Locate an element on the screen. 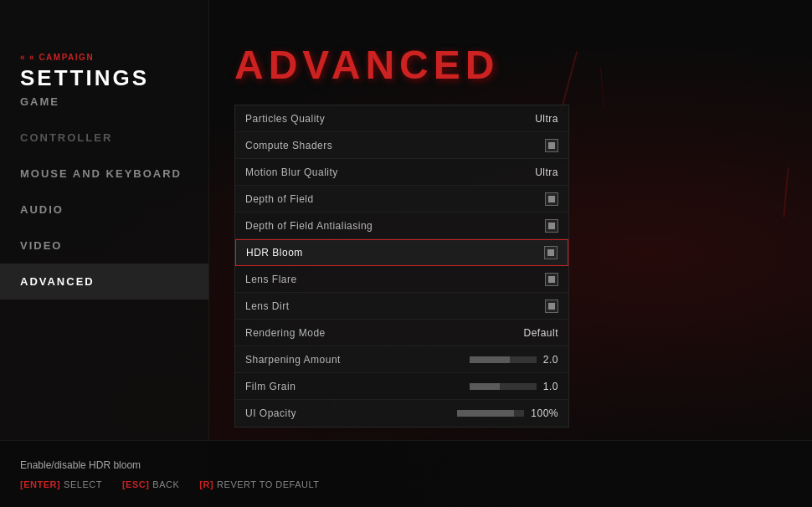  label-motion-blur: Motion Blur Quality is located at coordinates (291, 172).